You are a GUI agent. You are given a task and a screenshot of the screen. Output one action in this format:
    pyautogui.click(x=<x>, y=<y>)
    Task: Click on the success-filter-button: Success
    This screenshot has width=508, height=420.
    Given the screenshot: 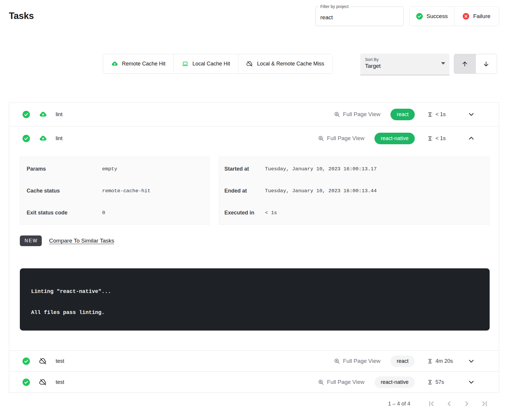 What is the action you would take?
    pyautogui.click(x=432, y=16)
    